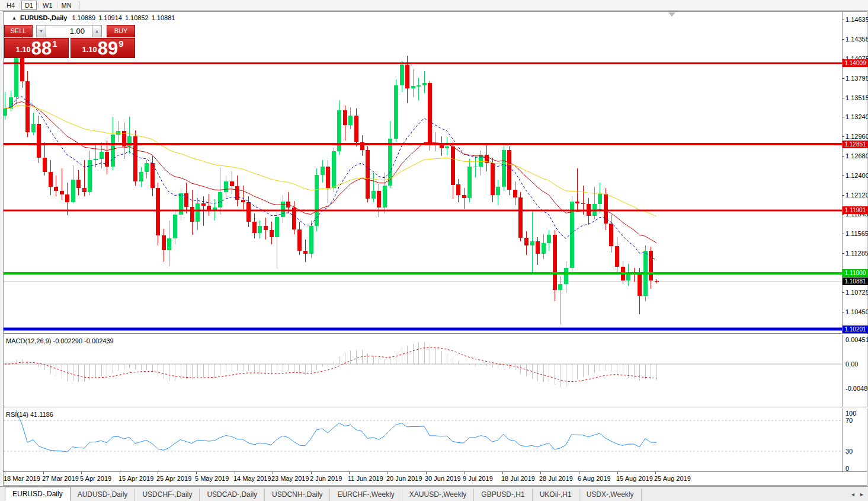 The height and width of the screenshot is (501, 868). I want to click on date-label: 20 Jun 2019, so click(404, 478).